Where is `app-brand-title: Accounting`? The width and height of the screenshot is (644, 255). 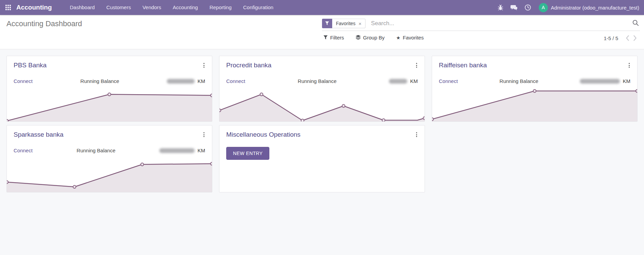
app-brand-title: Accounting is located at coordinates (34, 7).